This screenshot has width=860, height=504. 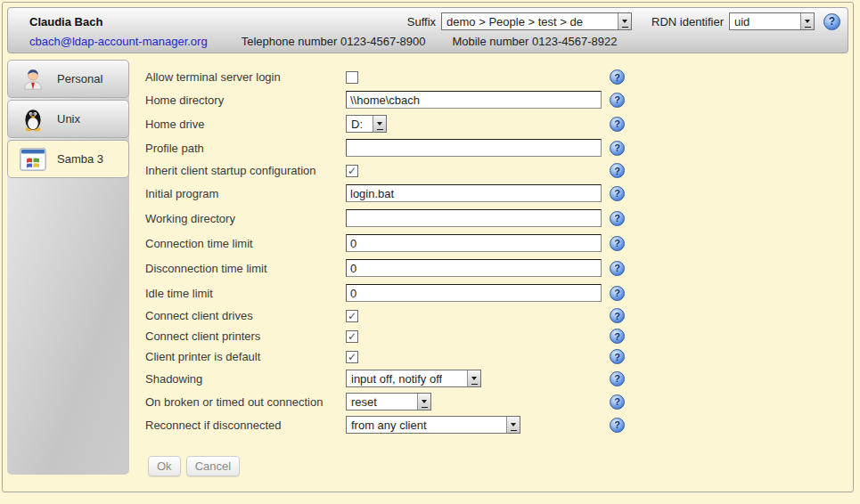 What do you see at coordinates (478, 268) in the screenshot?
I see `disconnection-time-limit-control-cell` at bounding box center [478, 268].